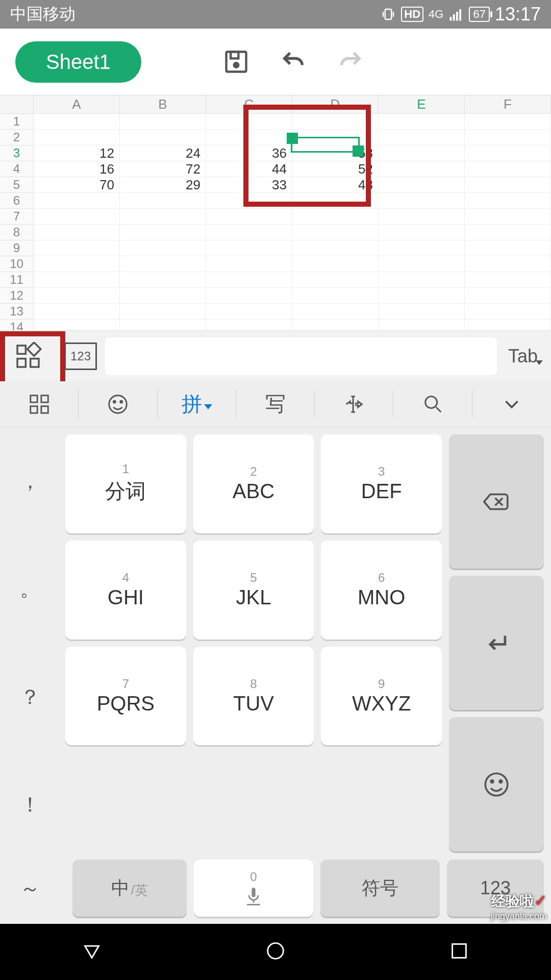 The height and width of the screenshot is (980, 551). What do you see at coordinates (276, 952) in the screenshot?
I see `nav-home-icon` at bounding box center [276, 952].